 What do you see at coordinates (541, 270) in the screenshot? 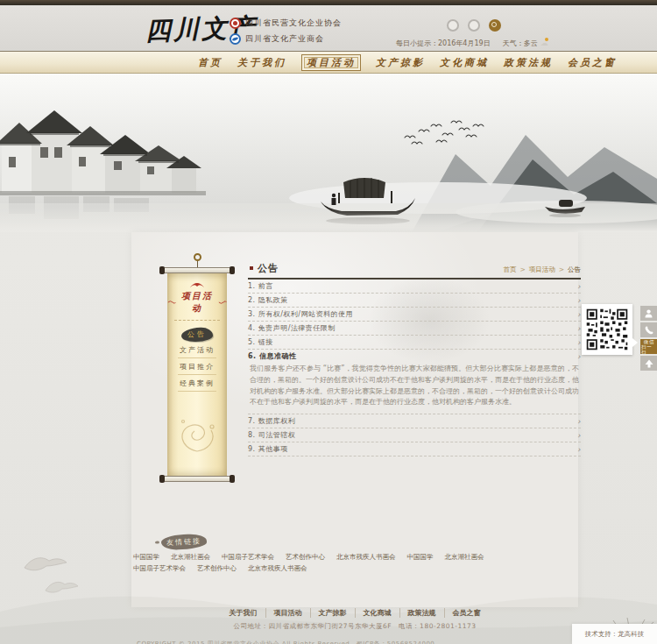
I see `breadcrumb: 首页 > 项目活动 > 公告` at bounding box center [541, 270].